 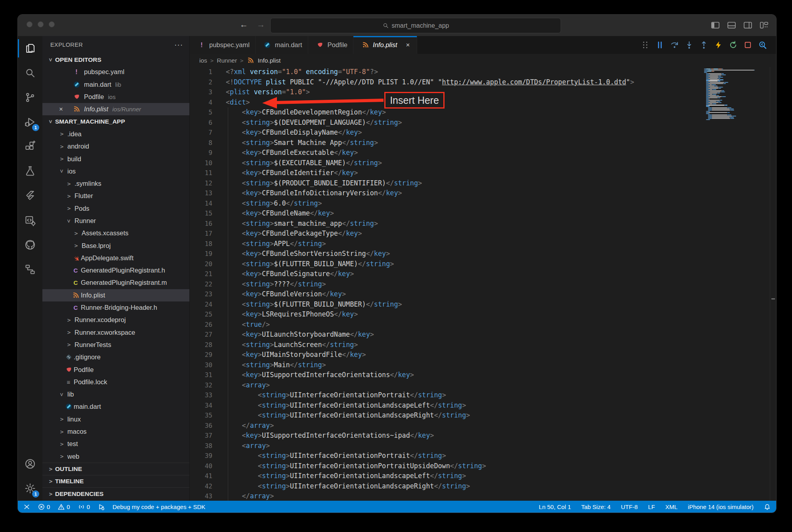 What do you see at coordinates (408, 45) in the screenshot?
I see `close-tab-icon: ×` at bounding box center [408, 45].